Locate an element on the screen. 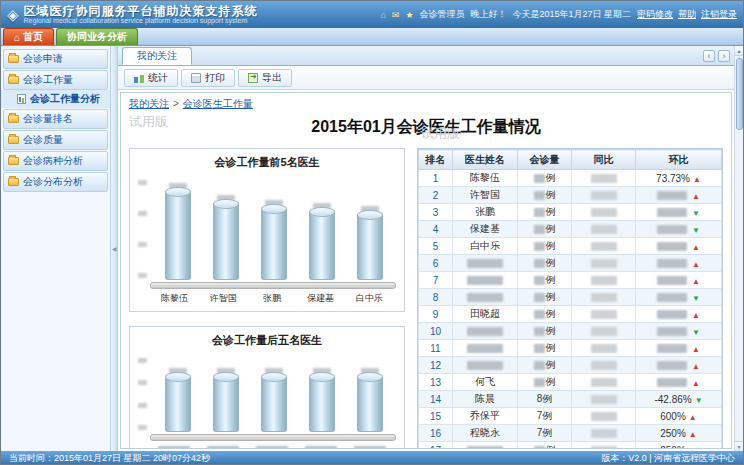  rank-cell: 9 is located at coordinates (436, 314).